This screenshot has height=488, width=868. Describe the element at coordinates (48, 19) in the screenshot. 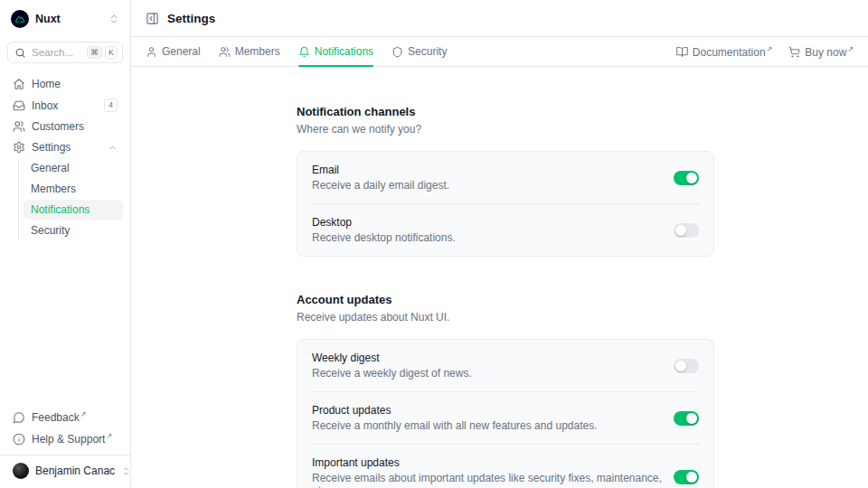

I see `team-name: Nuxt` at that location.